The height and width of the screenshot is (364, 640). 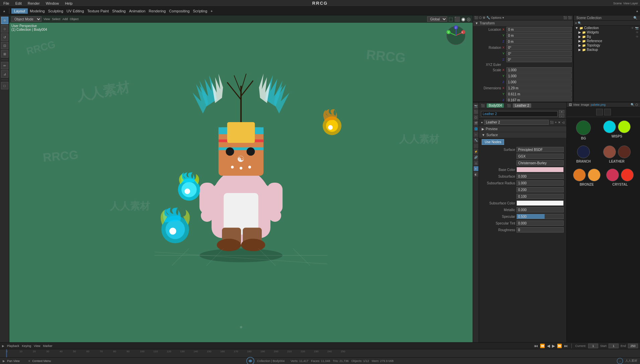 What do you see at coordinates (5, 20) in the screenshot?
I see `tool-cursor: ✛` at bounding box center [5, 20].